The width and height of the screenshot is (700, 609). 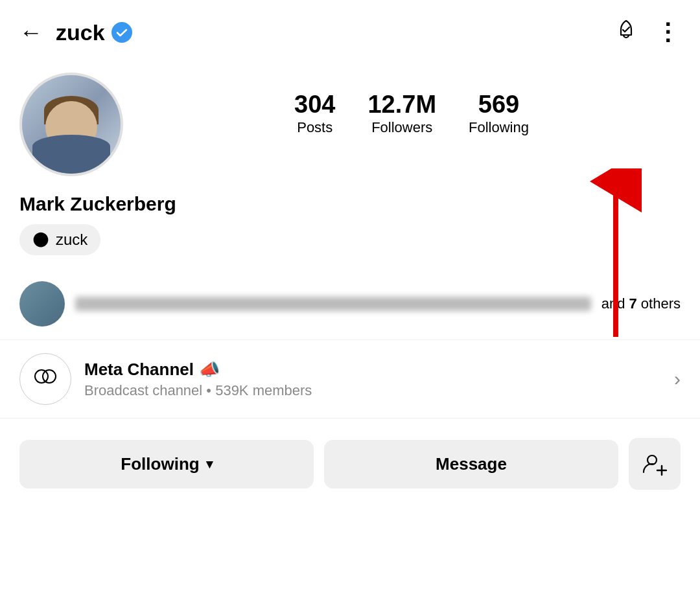 What do you see at coordinates (402, 114) in the screenshot?
I see `followers-stat: 12.7M Followers` at bounding box center [402, 114].